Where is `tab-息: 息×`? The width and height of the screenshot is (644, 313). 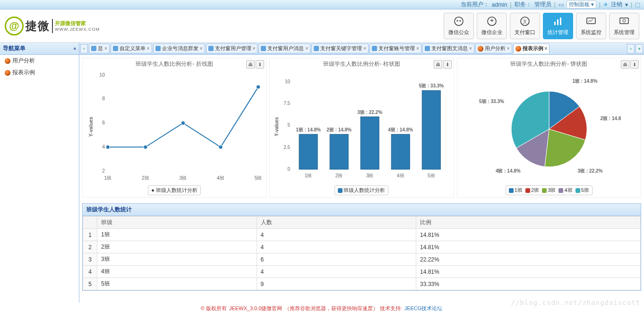 tab-息: 息× is located at coordinates (99, 48).